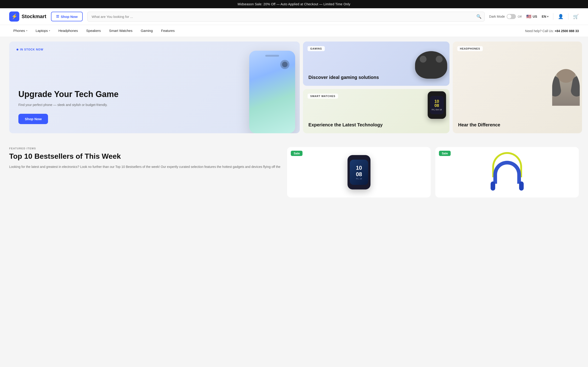 The image size is (588, 367). Describe the element at coordinates (69, 17) in the screenshot. I see `shop-now-label: Shop Now` at that location.